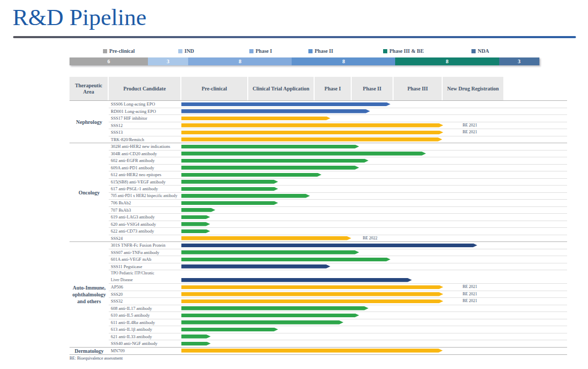 This screenshot has width=588, height=369. I want to click on product-row: 609A anti-PD1 antibody, so click(338, 168).